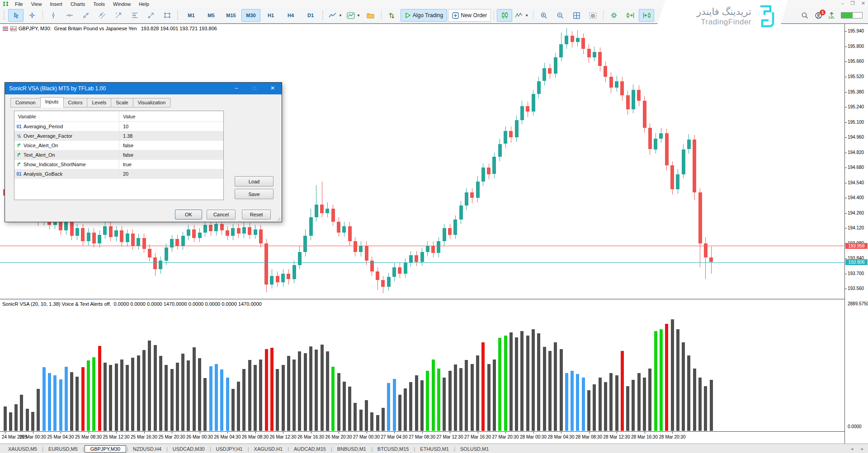  What do you see at coordinates (147, 449) in the screenshot?
I see `symbol-tab-nzdusd: NZDUSD,H4` at bounding box center [147, 449].